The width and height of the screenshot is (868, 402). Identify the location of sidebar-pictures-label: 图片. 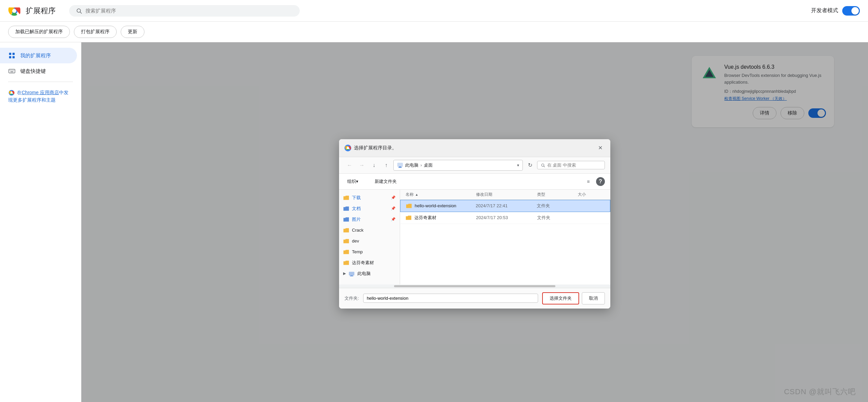
(356, 219).